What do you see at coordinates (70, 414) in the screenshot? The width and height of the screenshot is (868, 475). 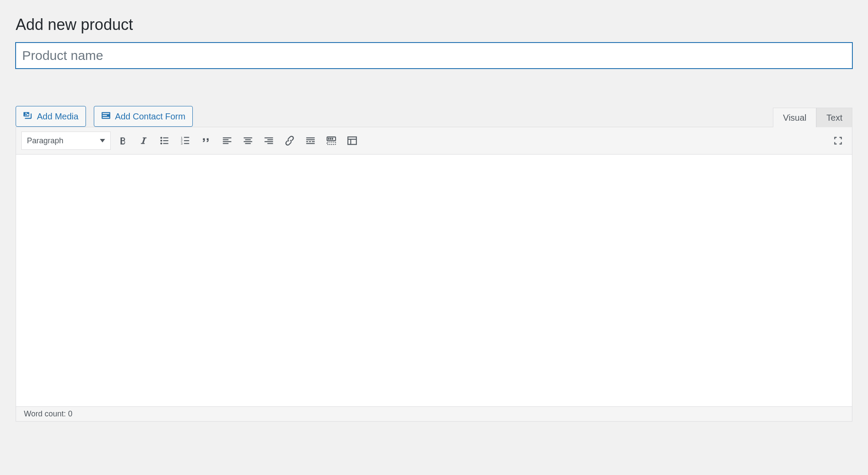 I see `word-count-value: 0` at bounding box center [70, 414].